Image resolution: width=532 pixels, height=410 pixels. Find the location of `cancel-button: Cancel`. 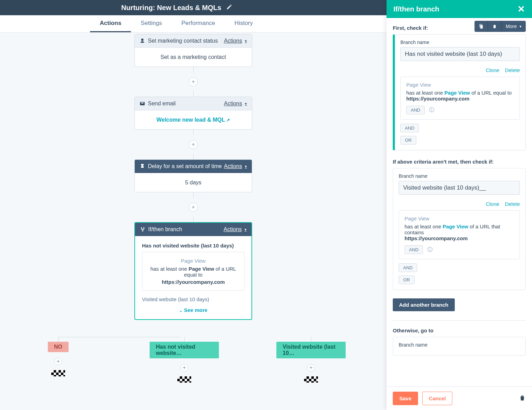

cancel-button: Cancel is located at coordinates (437, 399).